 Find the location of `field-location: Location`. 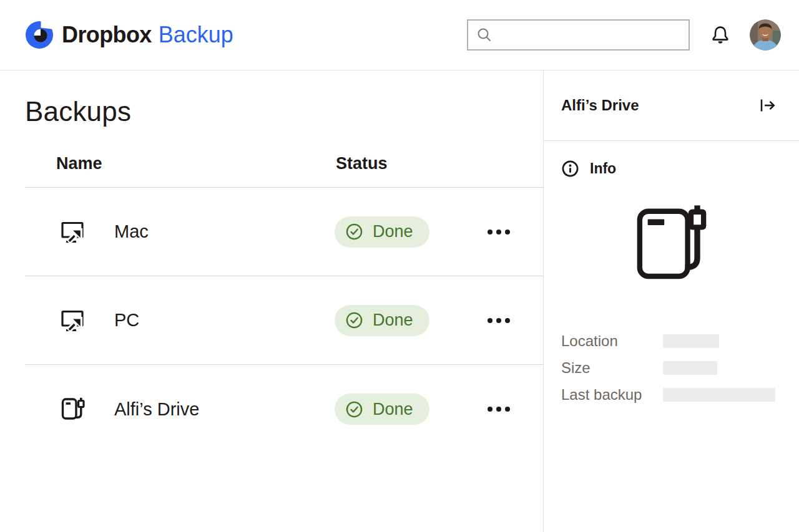

field-location: Location is located at coordinates (672, 341).